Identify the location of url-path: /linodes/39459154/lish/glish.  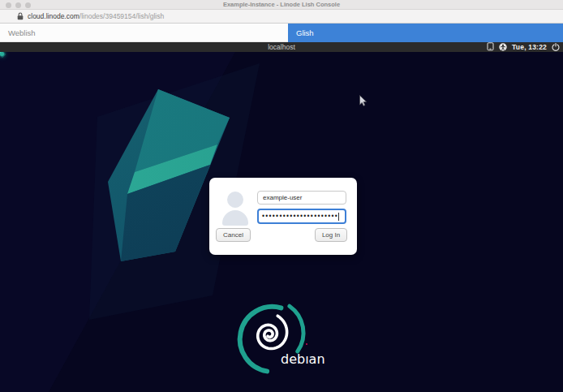
(122, 16).